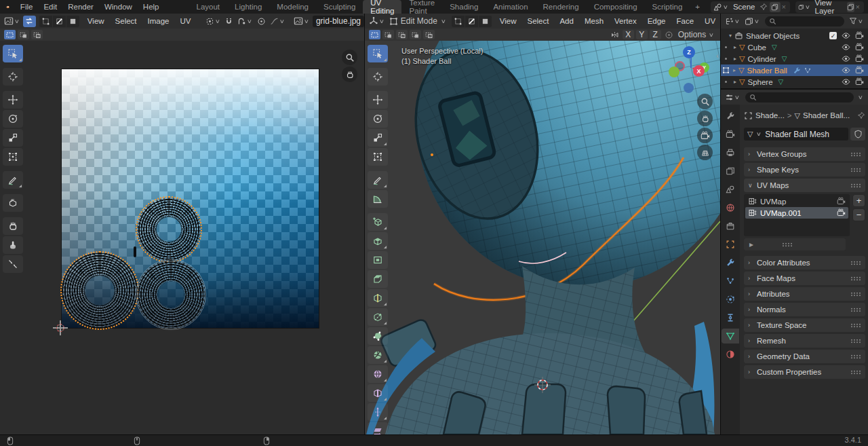  Describe the element at coordinates (667, 7) in the screenshot. I see `tab-scripting: Scripting` at that location.